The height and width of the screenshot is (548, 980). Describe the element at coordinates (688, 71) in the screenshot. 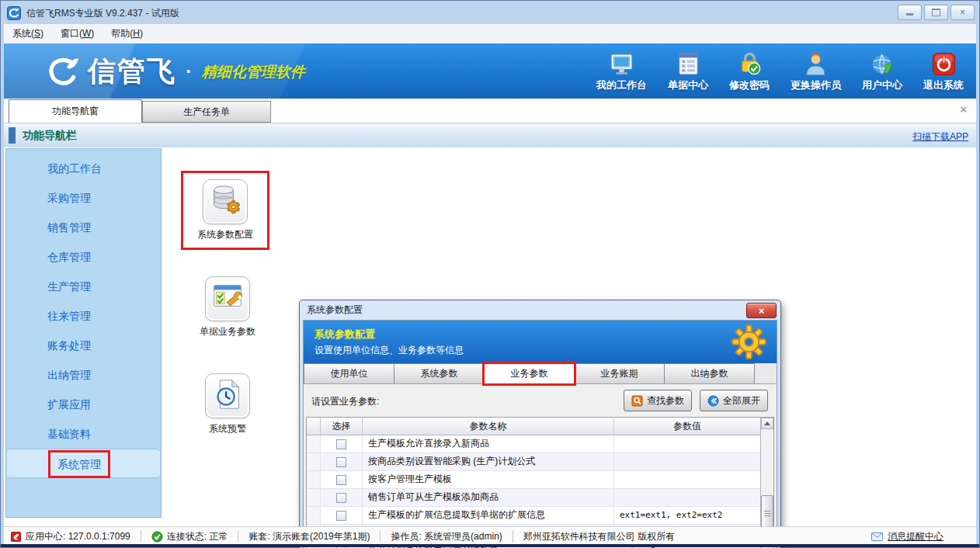

I see `banner-action-1: 单据中心` at that location.